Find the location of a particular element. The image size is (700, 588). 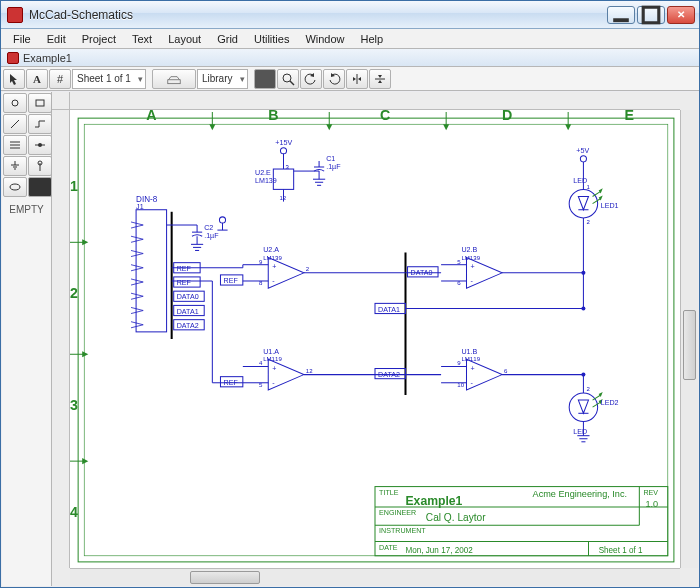

svg-text: .1µF is located at coordinates (212, 236).